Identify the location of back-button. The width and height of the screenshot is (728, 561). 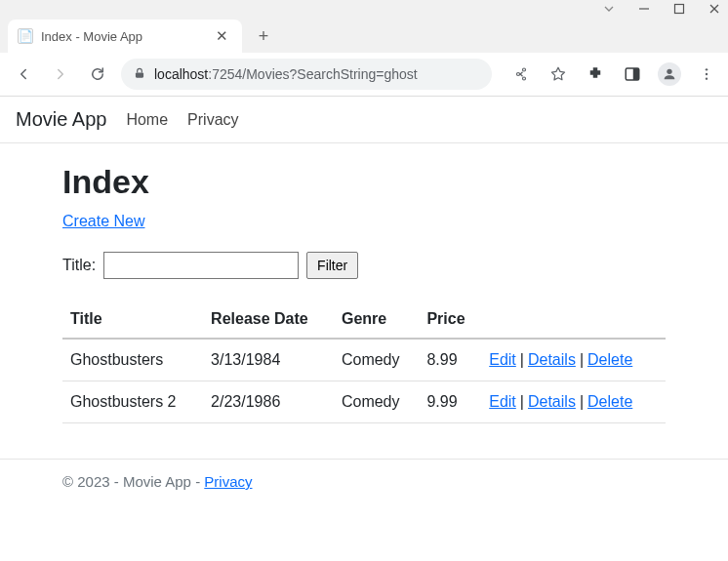
(23, 74).